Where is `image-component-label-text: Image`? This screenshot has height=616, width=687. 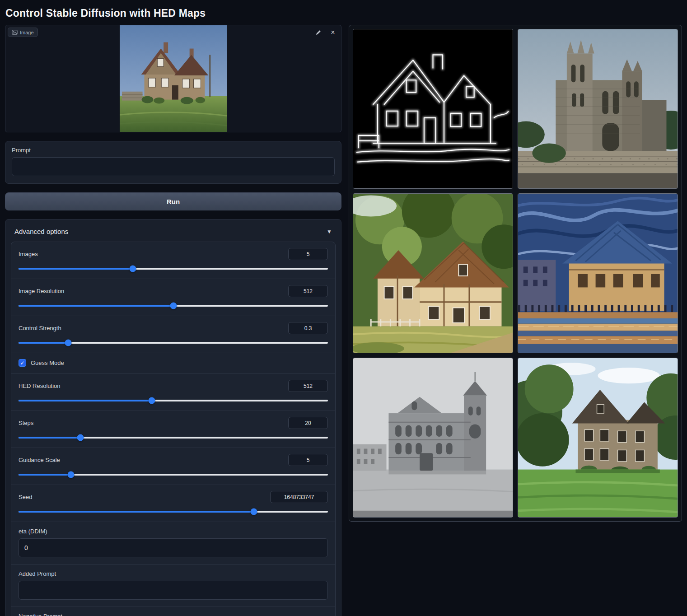 image-component-label-text: Image is located at coordinates (27, 33).